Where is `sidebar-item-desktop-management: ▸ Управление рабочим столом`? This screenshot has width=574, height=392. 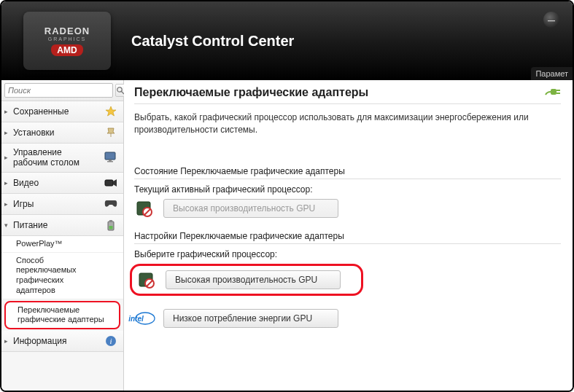
sidebar-item-desktop-management: ▸ Управление рабочим столом is located at coordinates (63, 158).